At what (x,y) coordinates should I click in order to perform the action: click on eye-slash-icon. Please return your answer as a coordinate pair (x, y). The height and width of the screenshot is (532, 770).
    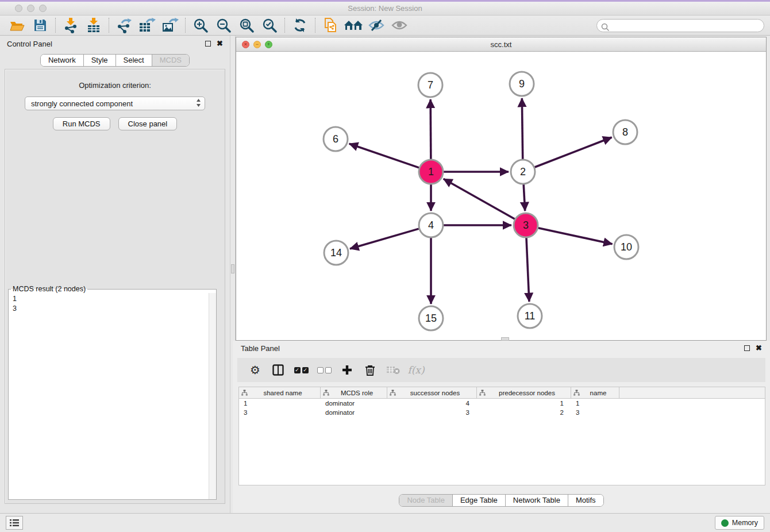
    Looking at the image, I should click on (376, 25).